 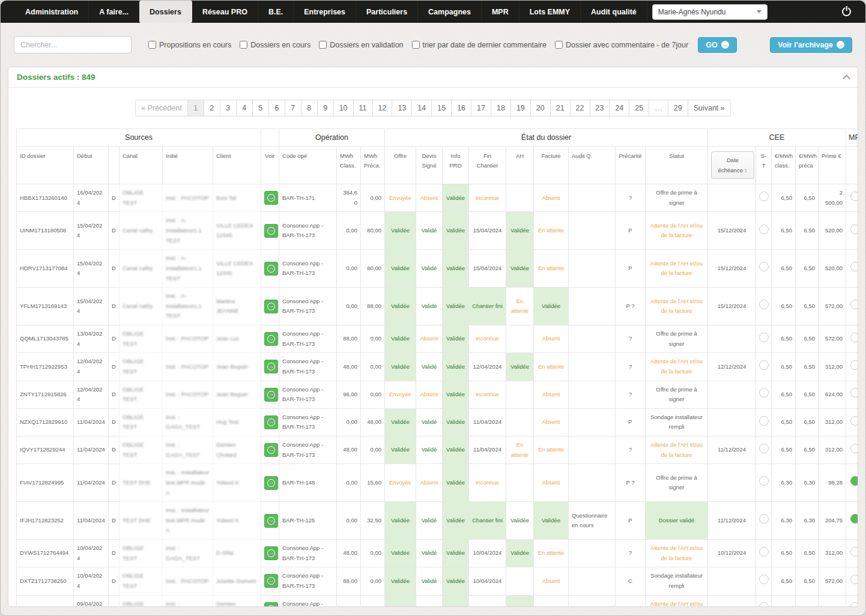 I want to click on nav-tab-b-e-: B.E., so click(x=276, y=12).